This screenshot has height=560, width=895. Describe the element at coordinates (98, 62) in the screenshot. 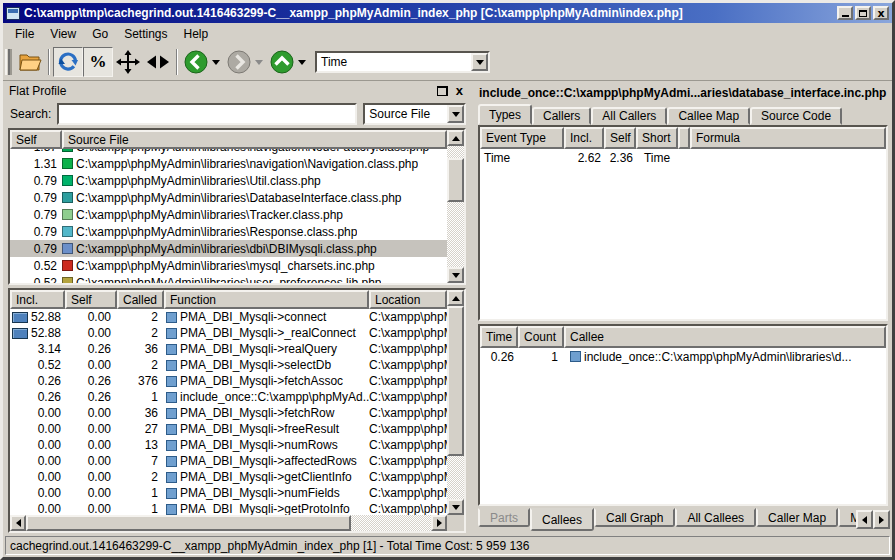

I see `percent-toggle-button: %` at that location.